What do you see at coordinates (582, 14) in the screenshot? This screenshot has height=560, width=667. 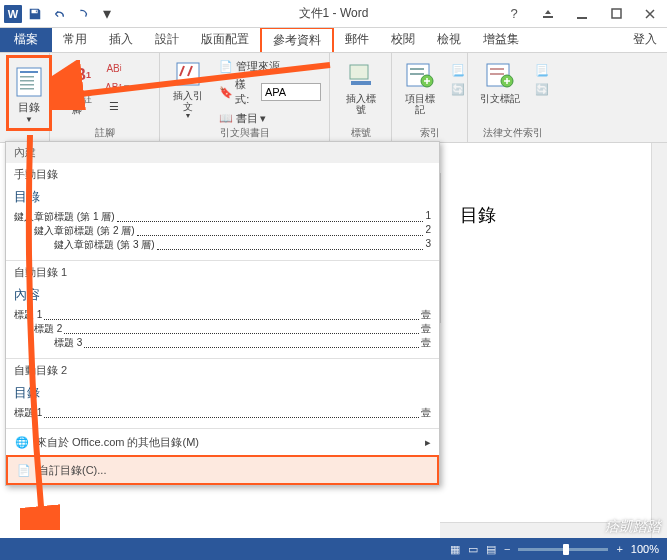 I see `window-controls: ?` at bounding box center [582, 14].